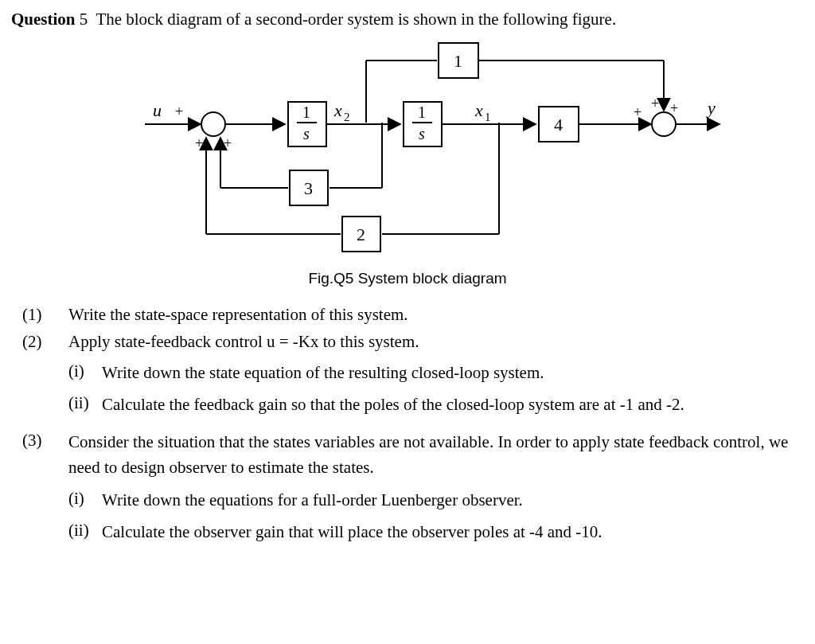 The width and height of the screenshot is (815, 644). What do you see at coordinates (479, 110) in the screenshot?
I see `signal-x1: x` at bounding box center [479, 110].